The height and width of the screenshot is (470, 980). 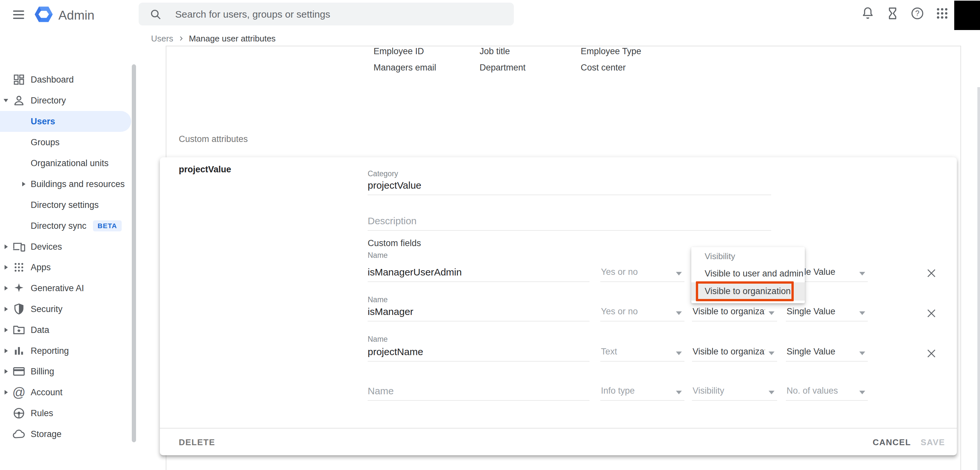 What do you see at coordinates (71, 371) in the screenshot?
I see `sidebar-item-billing: Billing` at bounding box center [71, 371].